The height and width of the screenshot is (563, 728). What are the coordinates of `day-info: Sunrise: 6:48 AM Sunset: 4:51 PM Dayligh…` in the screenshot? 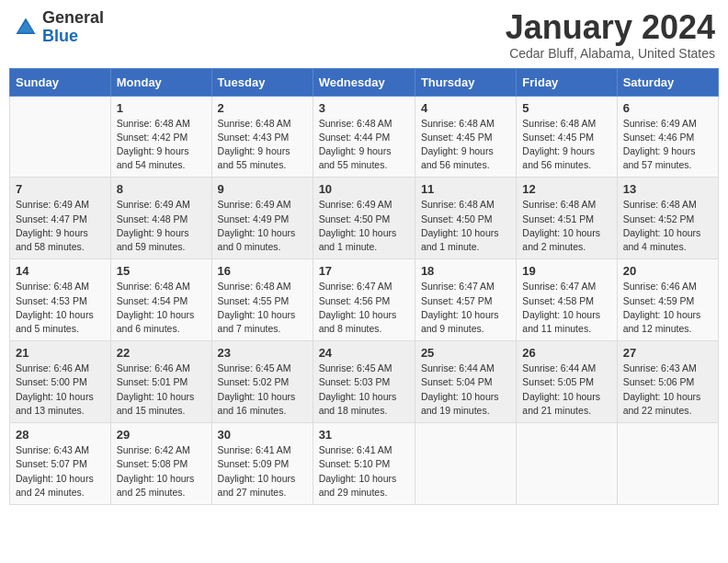 It's located at (566, 226).